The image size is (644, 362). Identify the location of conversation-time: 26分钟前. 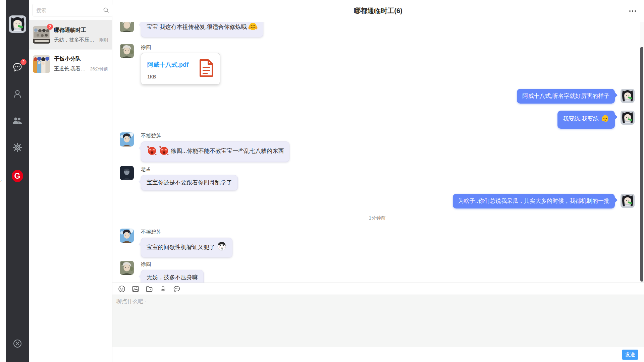
(99, 69).